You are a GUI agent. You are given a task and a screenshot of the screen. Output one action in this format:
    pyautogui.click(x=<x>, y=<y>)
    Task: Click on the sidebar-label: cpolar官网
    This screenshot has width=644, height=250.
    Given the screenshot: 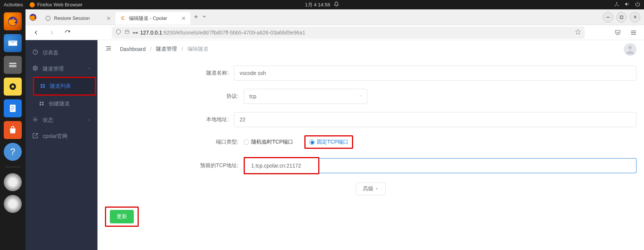 What is the action you would take?
    pyautogui.click(x=55, y=136)
    